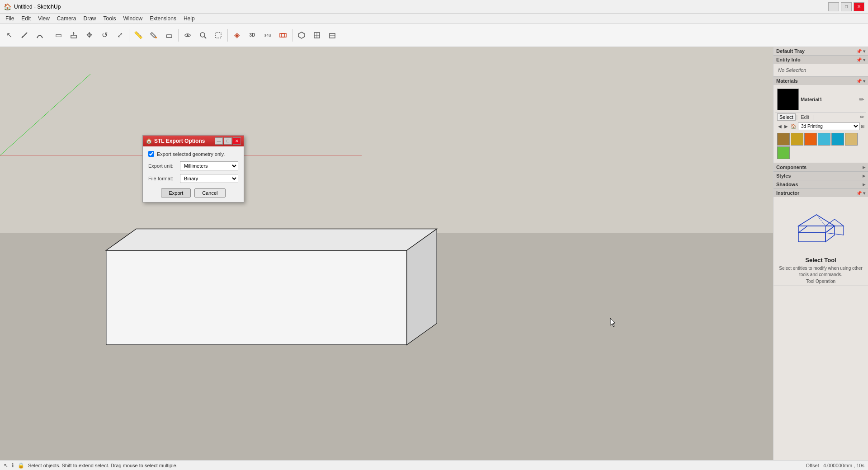  I want to click on materials-row2: ◀ ▶ 🏠 3d Printing ⊞, so click(821, 127).